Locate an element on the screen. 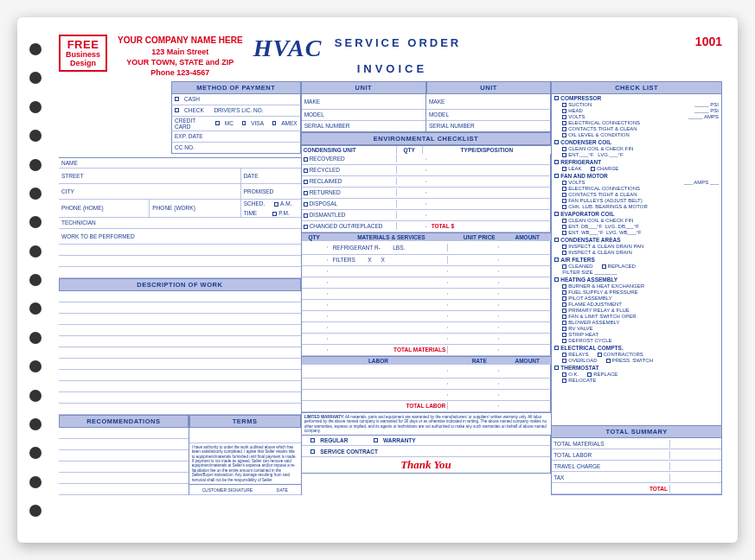 The image size is (755, 560). payment-ccno-row: CC NO. is located at coordinates (236, 149).